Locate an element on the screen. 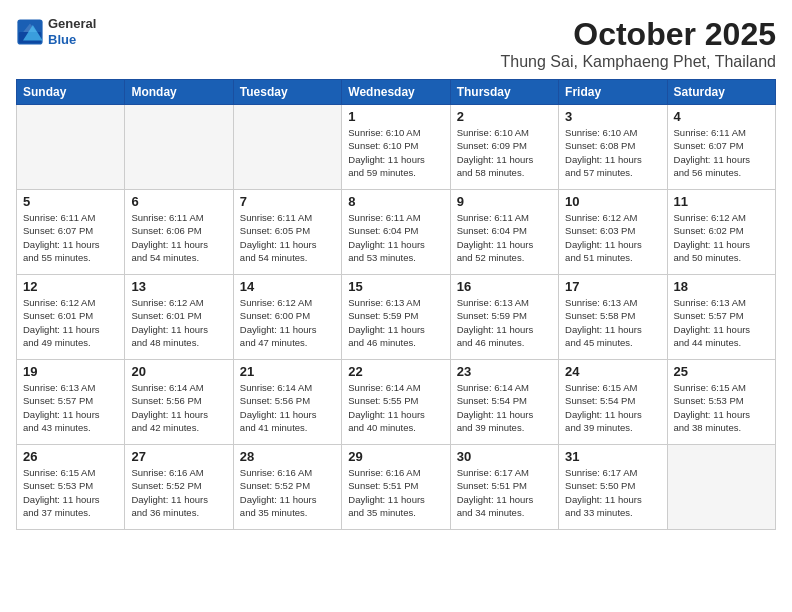 This screenshot has height=612, width=792. day-number: 12 is located at coordinates (70, 286).